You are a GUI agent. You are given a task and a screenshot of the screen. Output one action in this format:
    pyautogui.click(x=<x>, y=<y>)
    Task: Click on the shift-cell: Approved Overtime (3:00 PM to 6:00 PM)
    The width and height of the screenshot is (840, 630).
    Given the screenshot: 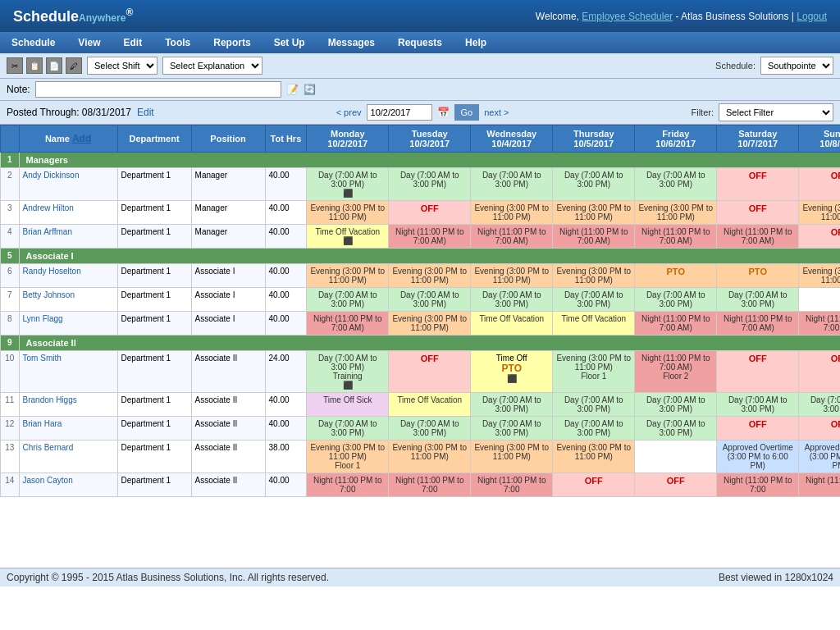 What is the action you would take?
    pyautogui.click(x=819, y=457)
    